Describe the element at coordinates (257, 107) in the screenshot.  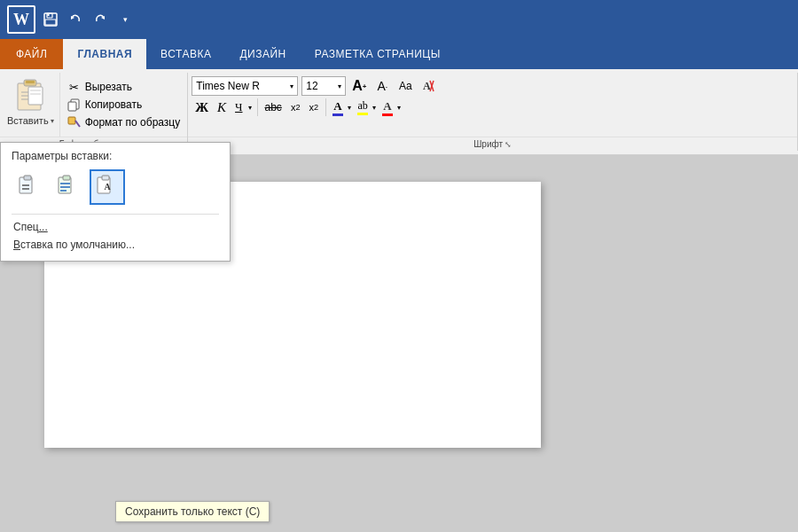
I see `format-divider1` at that location.